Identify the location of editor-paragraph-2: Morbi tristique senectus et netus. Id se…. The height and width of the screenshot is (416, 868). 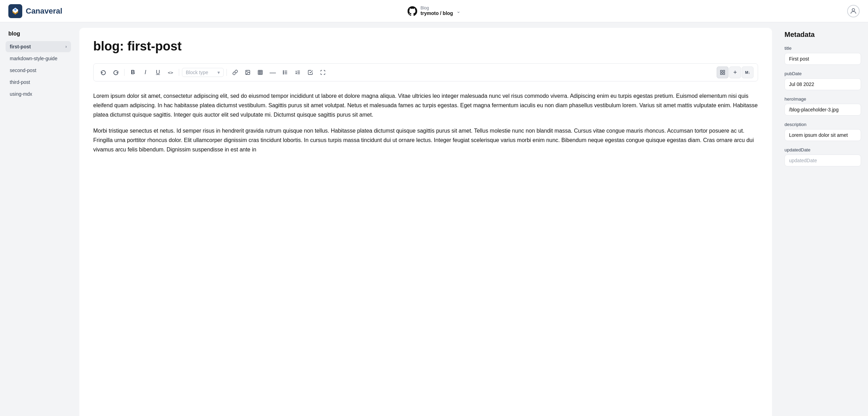
(426, 140).